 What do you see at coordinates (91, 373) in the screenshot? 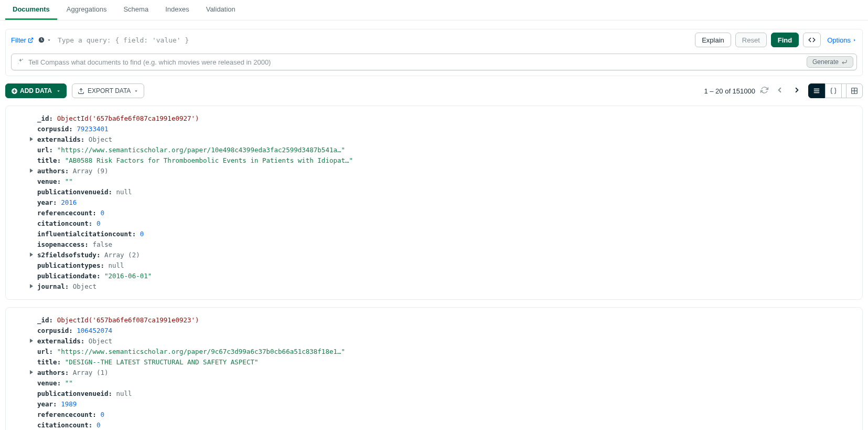
I see `field-value: Array (1)` at bounding box center [91, 373].